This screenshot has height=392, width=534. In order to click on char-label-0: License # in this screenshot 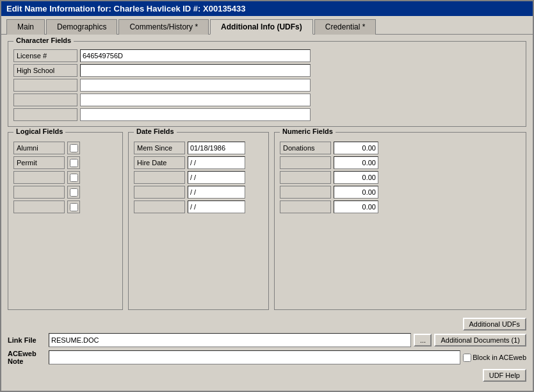, I will do `click(45, 56)`.